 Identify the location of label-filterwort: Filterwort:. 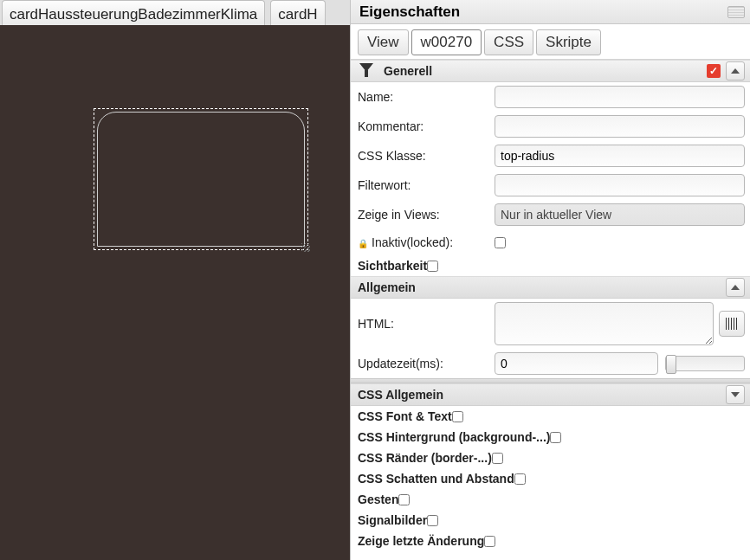
(426, 185).